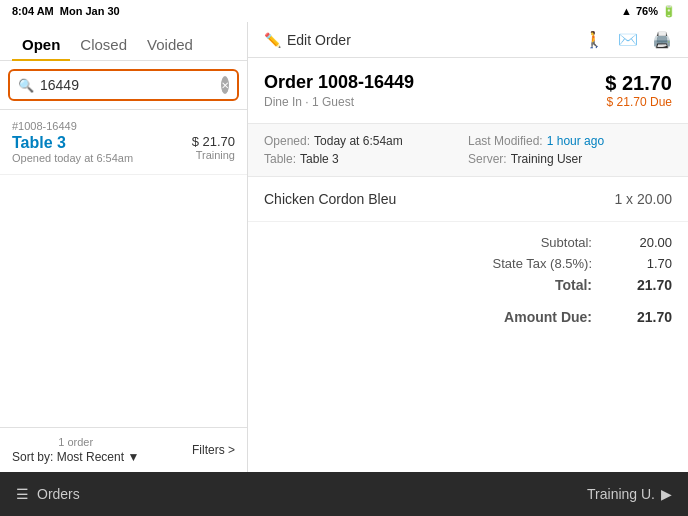  Describe the element at coordinates (642, 264) in the screenshot. I see `tax-value: 1.70` at that location.